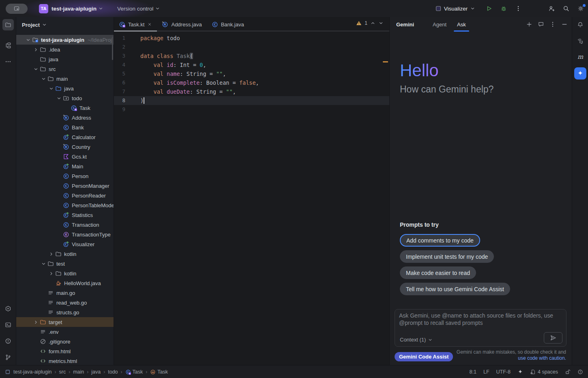  I want to click on project-panel-header: Project, so click(65, 25).